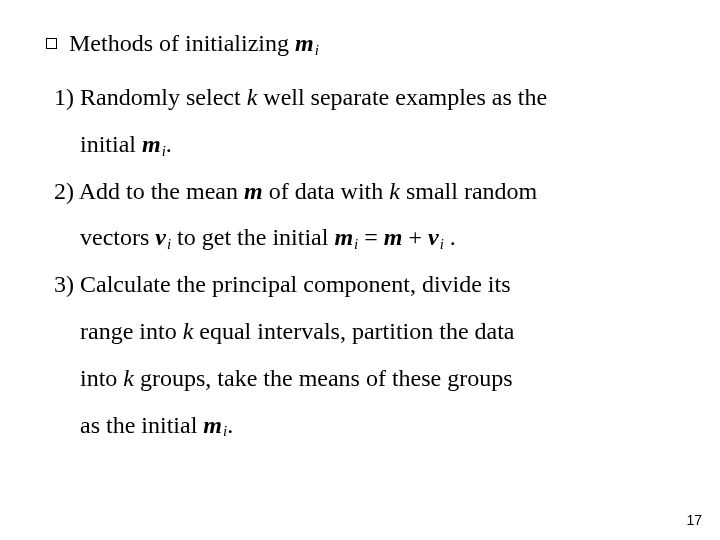 The height and width of the screenshot is (540, 720). Describe the element at coordinates (118, 237) in the screenshot. I see `item2-l2a: vectors` at that location.